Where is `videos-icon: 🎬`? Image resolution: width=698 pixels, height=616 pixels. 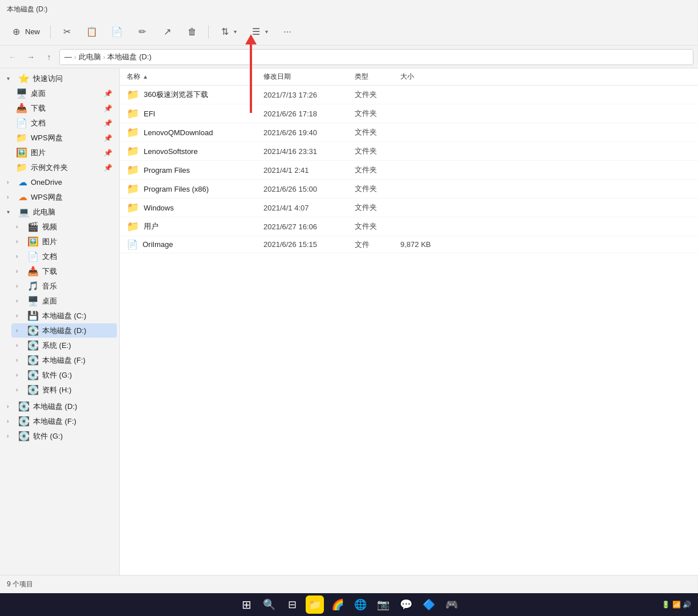 videos-icon: 🎬 is located at coordinates (33, 227).